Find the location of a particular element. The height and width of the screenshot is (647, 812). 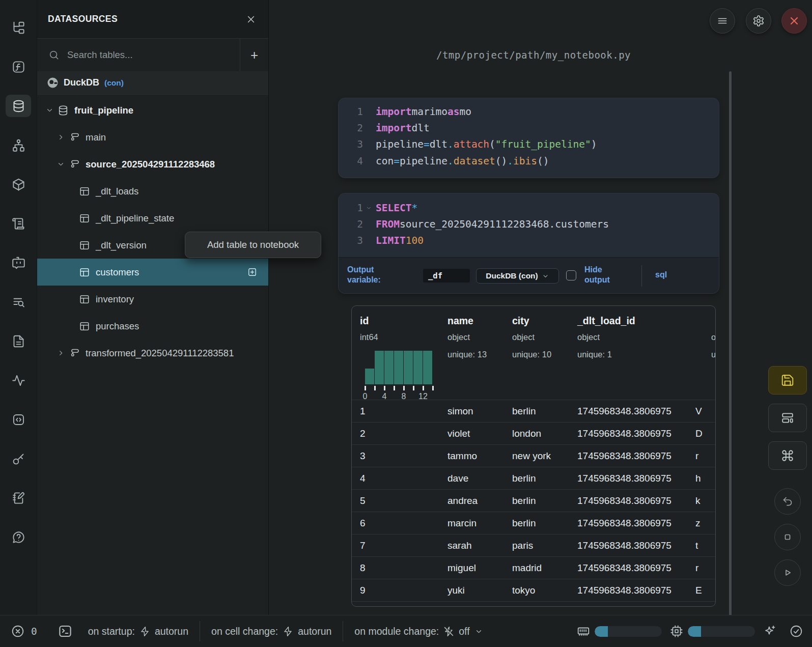

table-row: 7sarahparis1745968348.3806975t is located at coordinates (534, 546).